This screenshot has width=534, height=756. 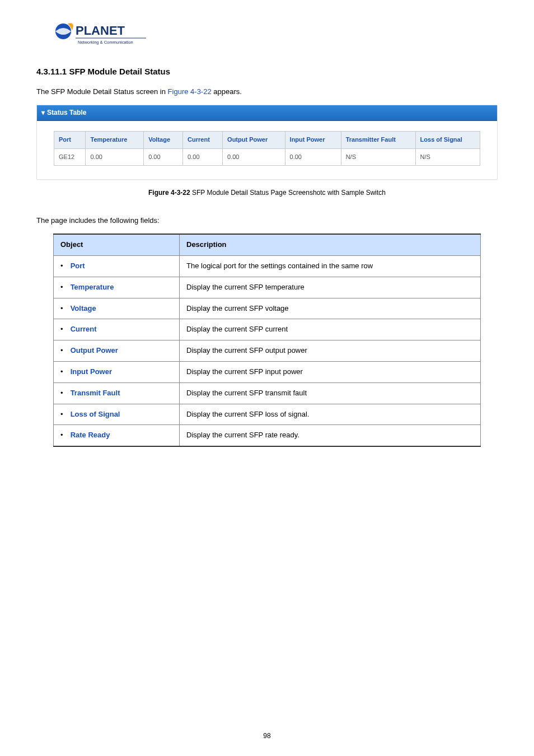 I want to click on brand-logo: PLANET Networking & Communication, so click(x=275, y=35).